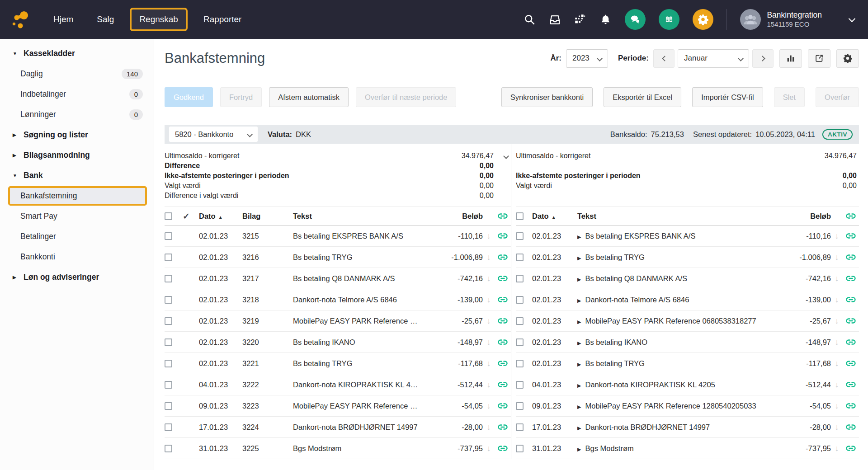 The width and height of the screenshot is (868, 470). What do you see at coordinates (168, 216) in the screenshot?
I see `select-all-checkbox` at bounding box center [168, 216].